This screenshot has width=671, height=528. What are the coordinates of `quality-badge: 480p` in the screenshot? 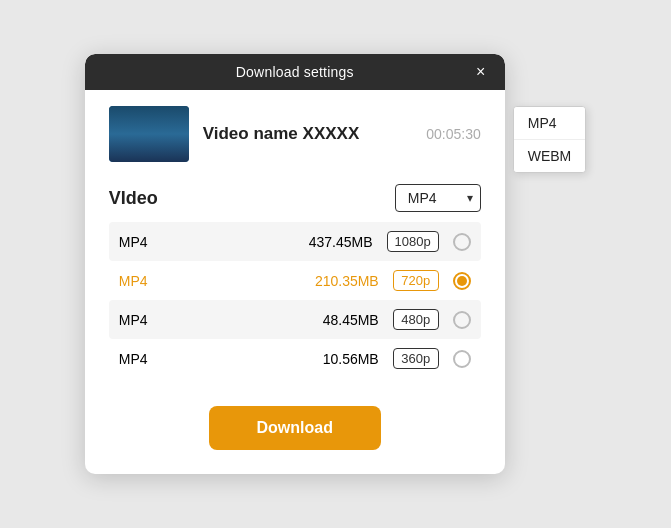 It's located at (416, 320).